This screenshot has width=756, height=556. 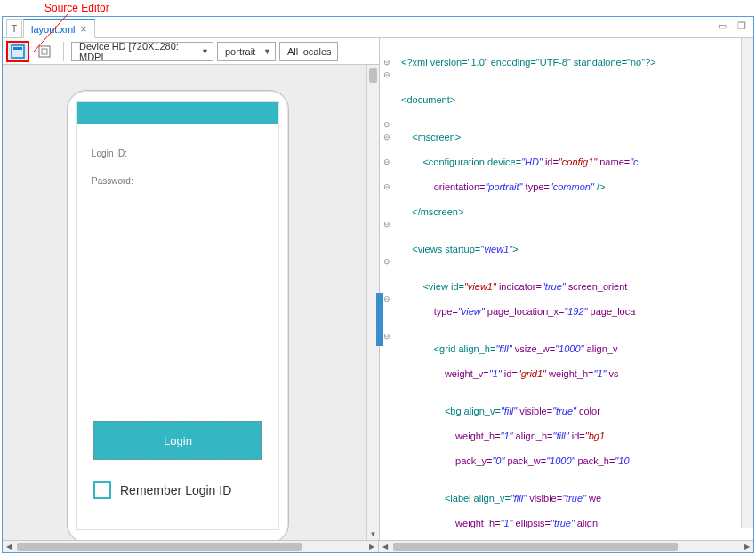 What do you see at coordinates (441, 249) in the screenshot?
I see `code-text: <views startup=` at bounding box center [441, 249].